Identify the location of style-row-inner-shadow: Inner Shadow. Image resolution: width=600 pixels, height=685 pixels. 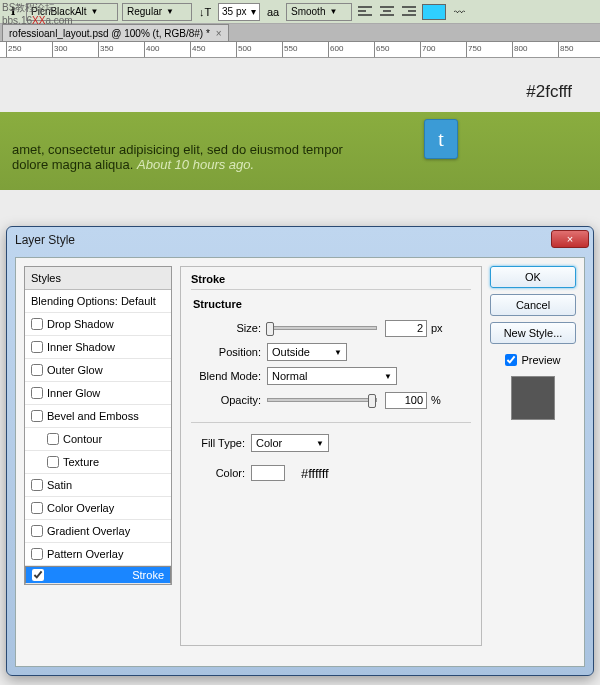
(98, 348).